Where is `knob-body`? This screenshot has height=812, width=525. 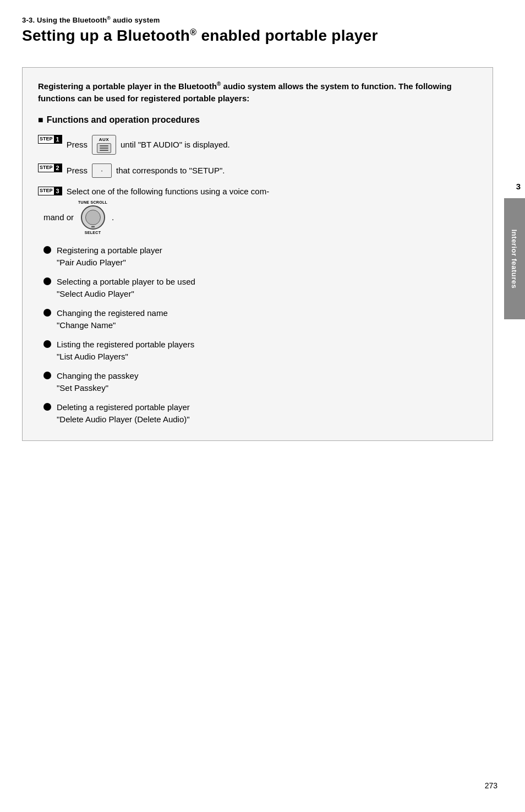 knob-body is located at coordinates (93, 217).